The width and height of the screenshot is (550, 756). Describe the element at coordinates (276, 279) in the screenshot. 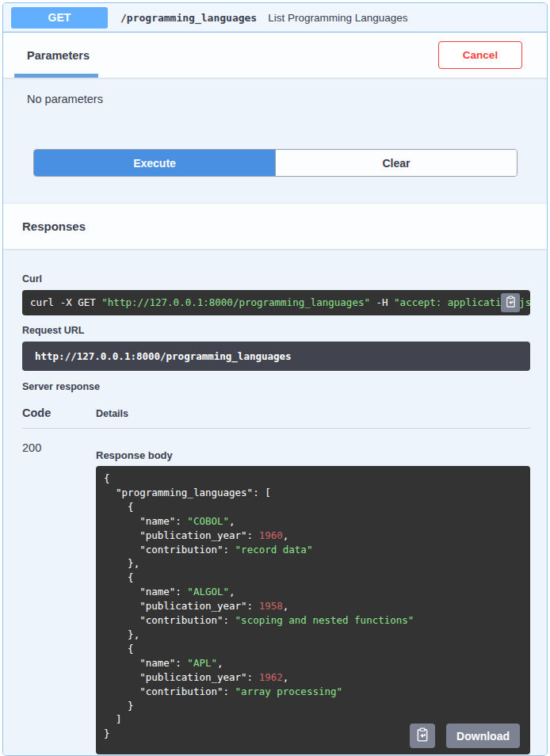

I see `curl-label: Curl` at that location.